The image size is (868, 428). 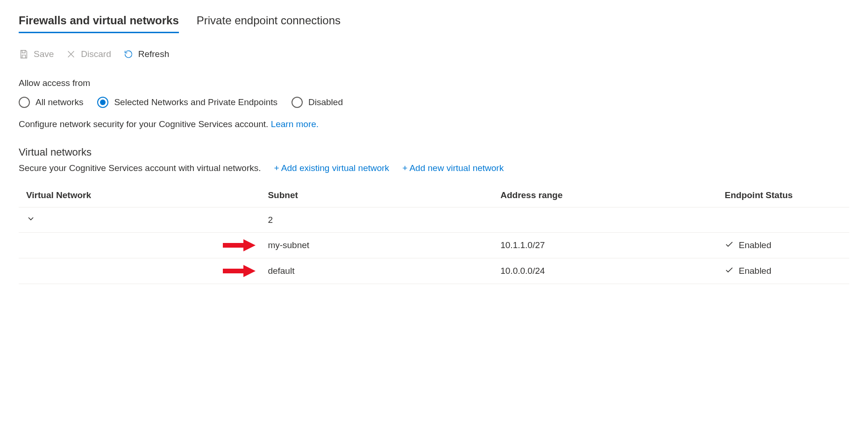 What do you see at coordinates (44, 54) in the screenshot?
I see `save-label: Save` at bounding box center [44, 54].